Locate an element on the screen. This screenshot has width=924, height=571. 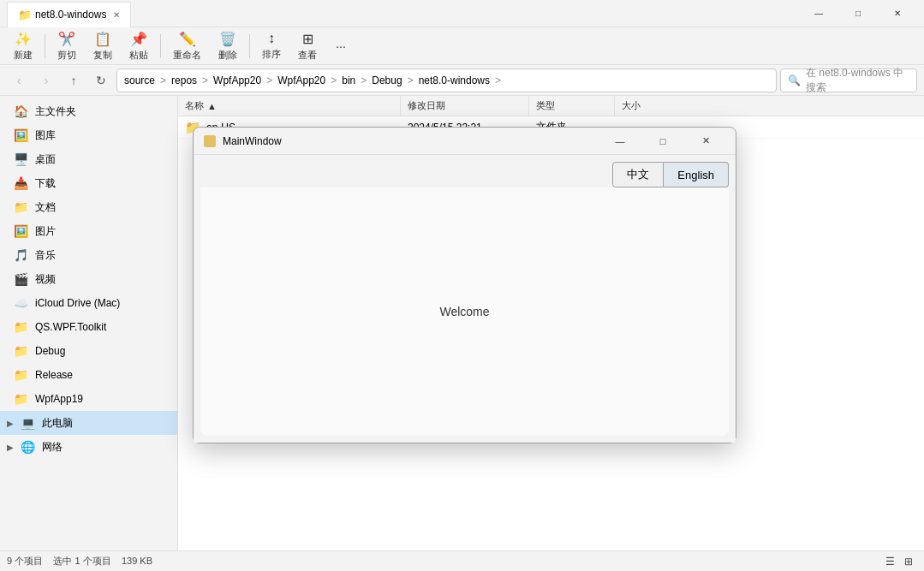
cut-icon: ✂️ is located at coordinates (67, 39).